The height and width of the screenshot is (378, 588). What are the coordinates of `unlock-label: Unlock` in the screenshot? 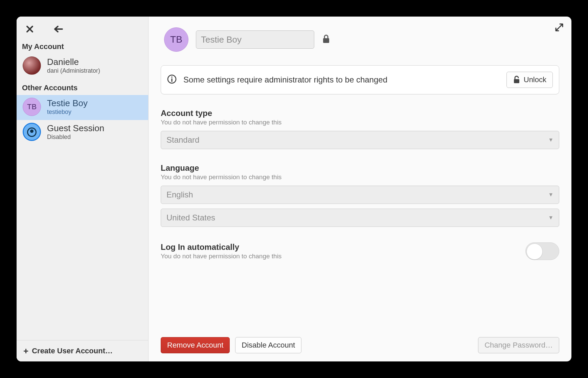 It's located at (535, 80).